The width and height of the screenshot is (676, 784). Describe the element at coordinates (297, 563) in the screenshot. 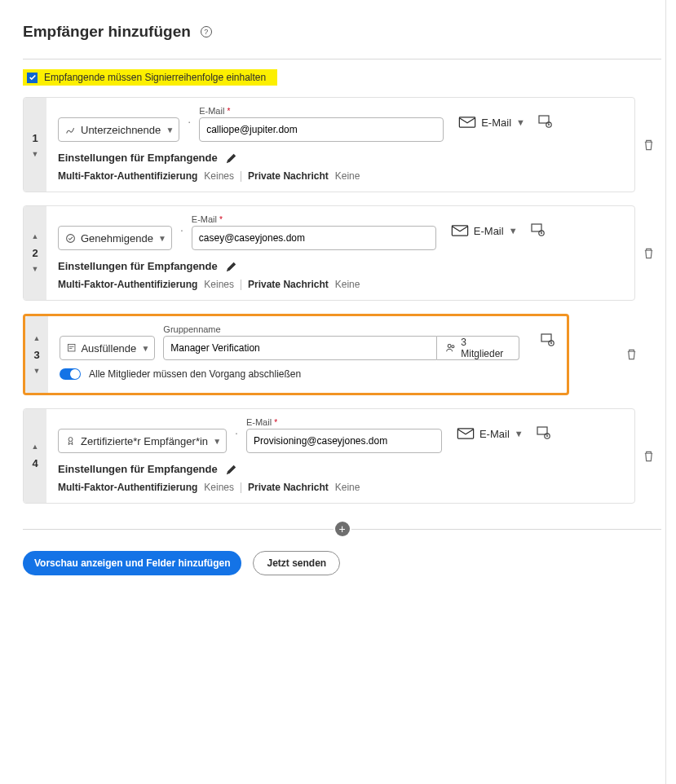

I see `send-now-button: Jetzt senden` at that location.